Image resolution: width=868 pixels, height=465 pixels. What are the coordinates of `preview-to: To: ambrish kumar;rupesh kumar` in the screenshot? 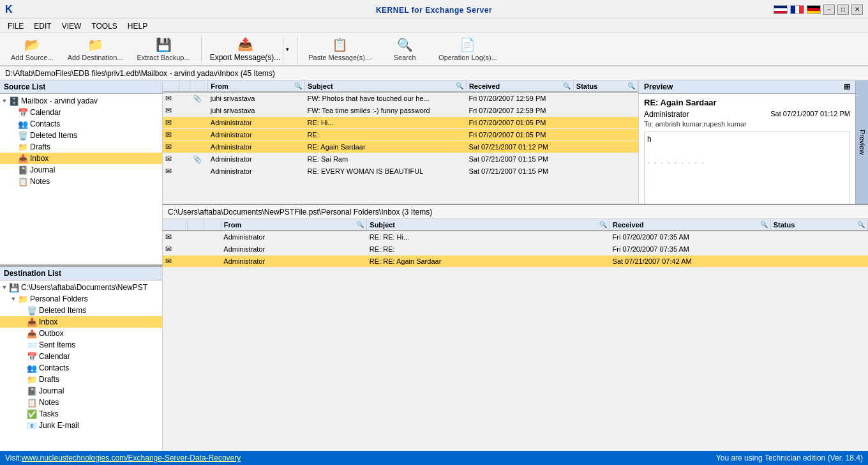 It's located at (747, 124).